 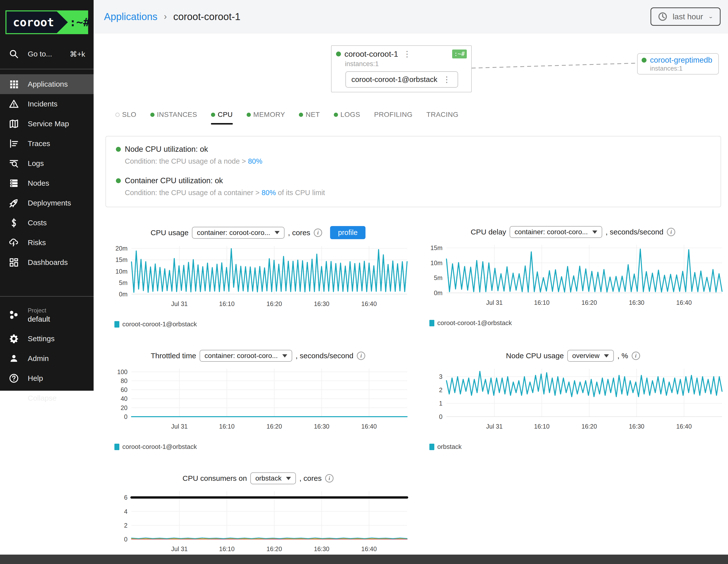 What do you see at coordinates (39, 143) in the screenshot?
I see `sidebar-item-label: Traces` at bounding box center [39, 143].